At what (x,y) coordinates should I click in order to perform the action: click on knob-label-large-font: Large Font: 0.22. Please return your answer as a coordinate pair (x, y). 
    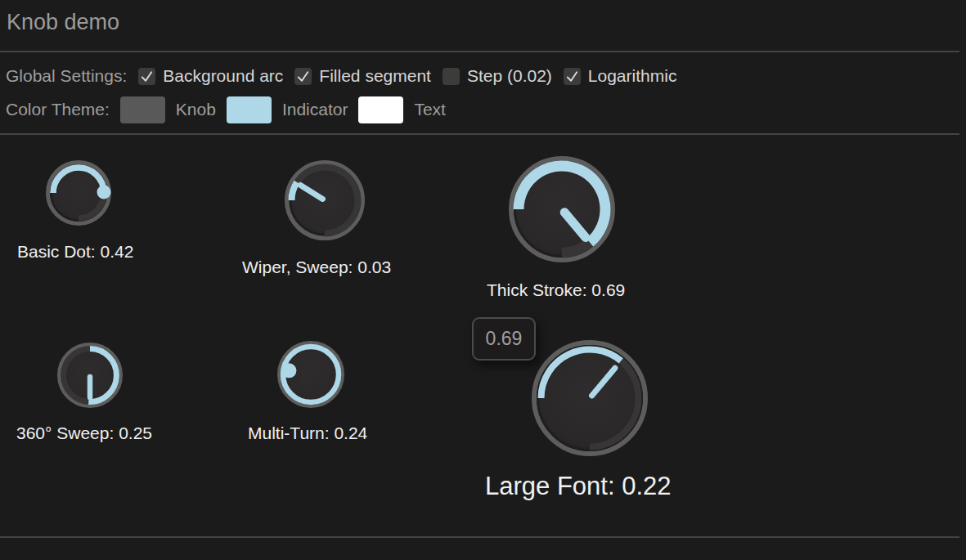
    Looking at the image, I should click on (578, 486).